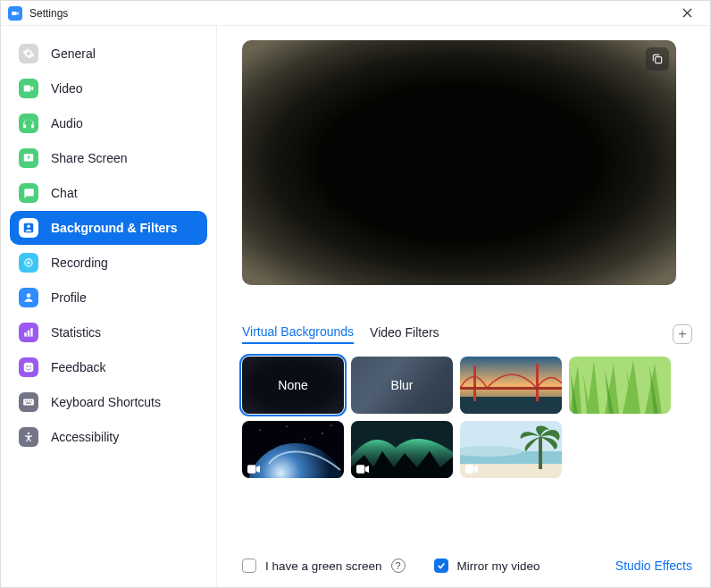 This screenshot has width=711, height=588. Describe the element at coordinates (48, 13) in the screenshot. I see `window-title: Settings` at that location.